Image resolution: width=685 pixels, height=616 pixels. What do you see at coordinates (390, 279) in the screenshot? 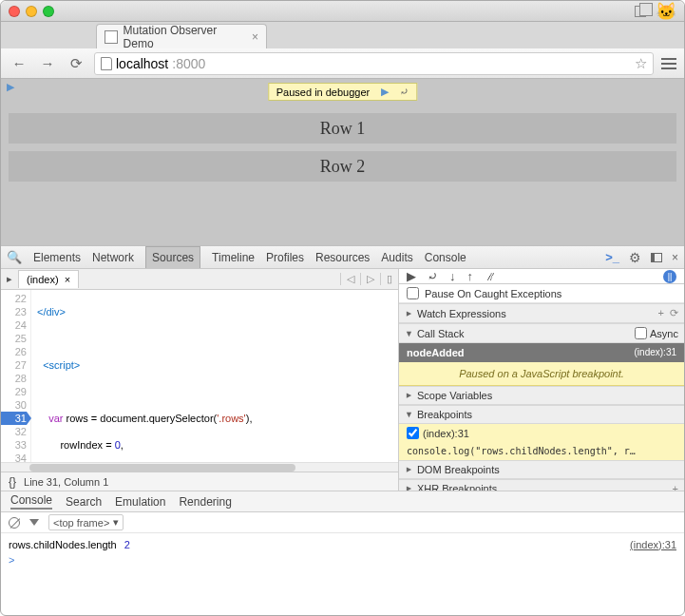
I see `show-navigator-icon: ▯` at bounding box center [390, 279].